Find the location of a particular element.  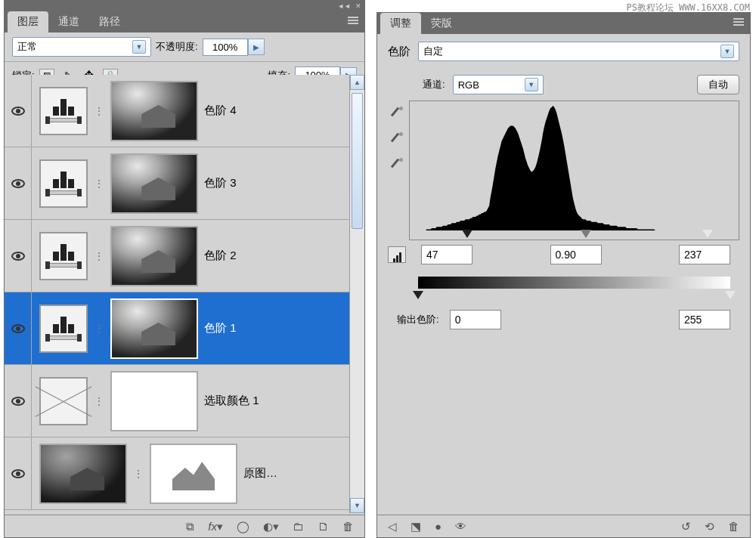

mask-icon: ◯ is located at coordinates (243, 527).